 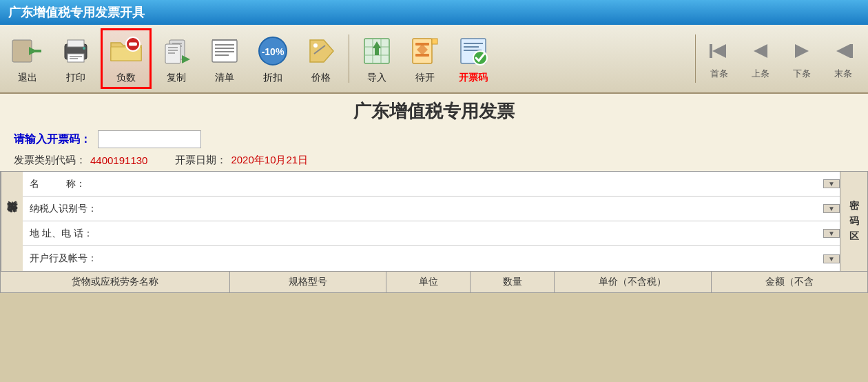 I want to click on first-icon, so click(x=719, y=51).